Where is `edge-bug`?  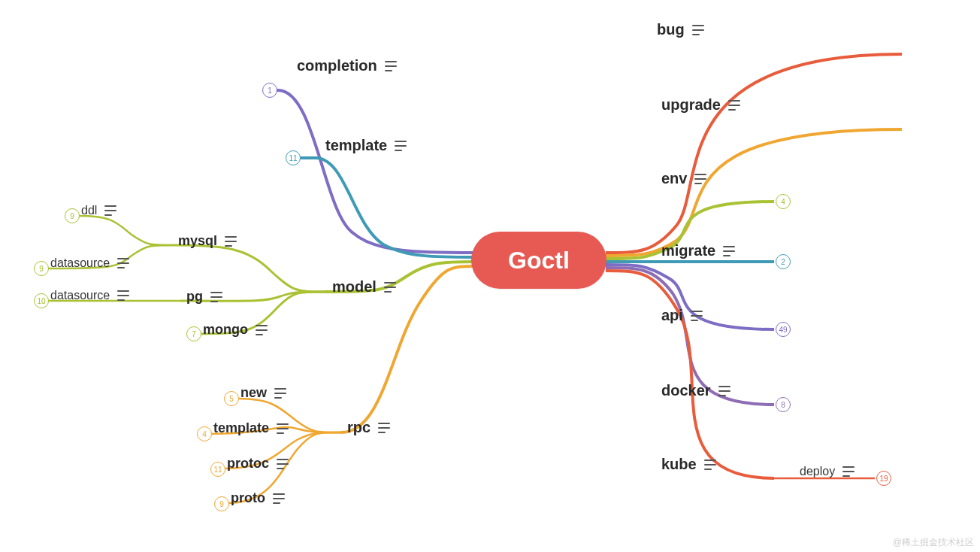
edge-bug is located at coordinates (754, 153).